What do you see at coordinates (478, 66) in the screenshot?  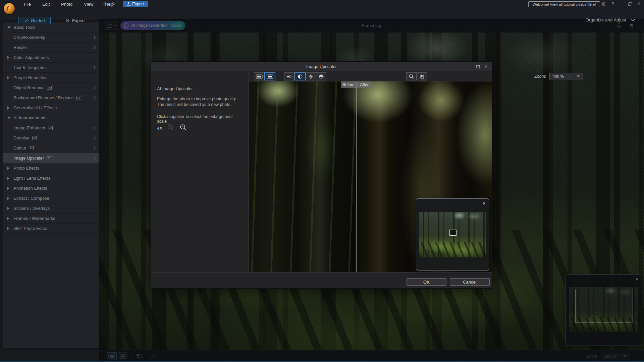 I see `dialog-maximize-icon` at bounding box center [478, 66].